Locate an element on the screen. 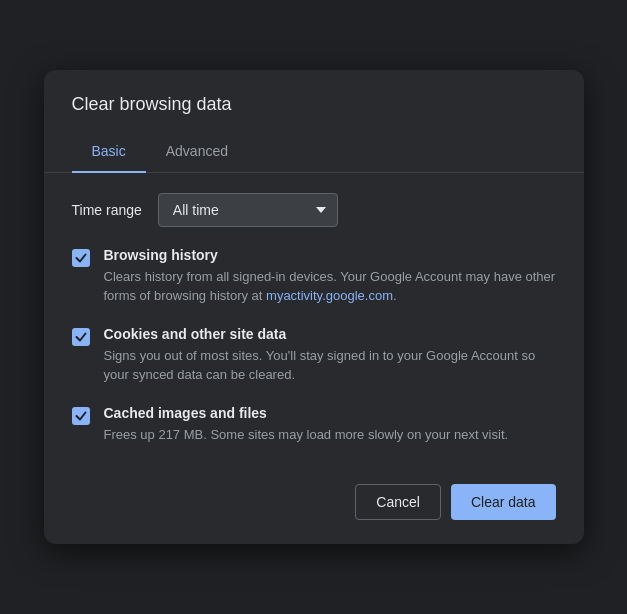 Image resolution: width=627 pixels, height=614 pixels. cookies-item: Cookies and other site data Signs you ou… is located at coordinates (314, 356).